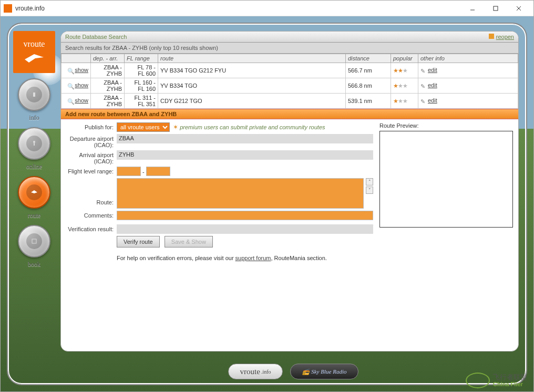 Image resolution: width=534 pixels, height=392 pixels. Describe the element at coordinates (368, 101) in the screenshot. I see `distance-cell: 539.1 nm` at that location.